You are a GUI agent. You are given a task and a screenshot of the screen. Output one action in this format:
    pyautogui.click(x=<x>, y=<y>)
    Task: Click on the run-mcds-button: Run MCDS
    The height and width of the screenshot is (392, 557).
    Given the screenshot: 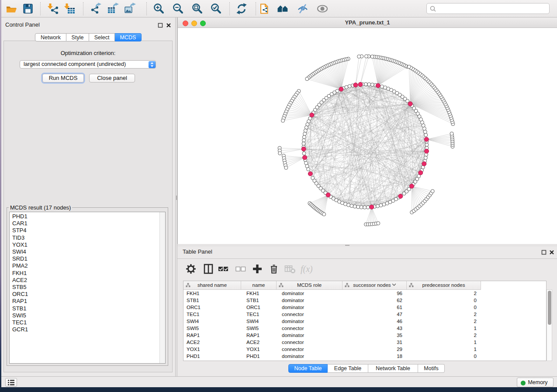 What is the action you would take?
    pyautogui.click(x=63, y=78)
    